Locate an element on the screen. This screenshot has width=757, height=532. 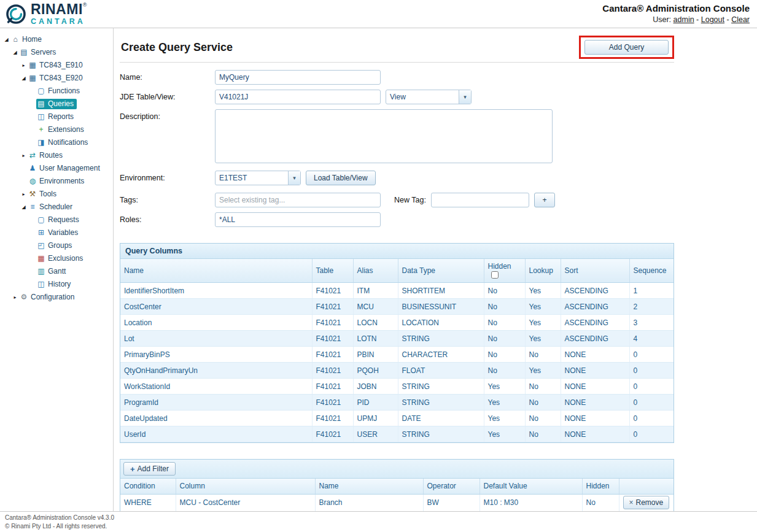
environment-select: E1TEST ▾ is located at coordinates (258, 178).